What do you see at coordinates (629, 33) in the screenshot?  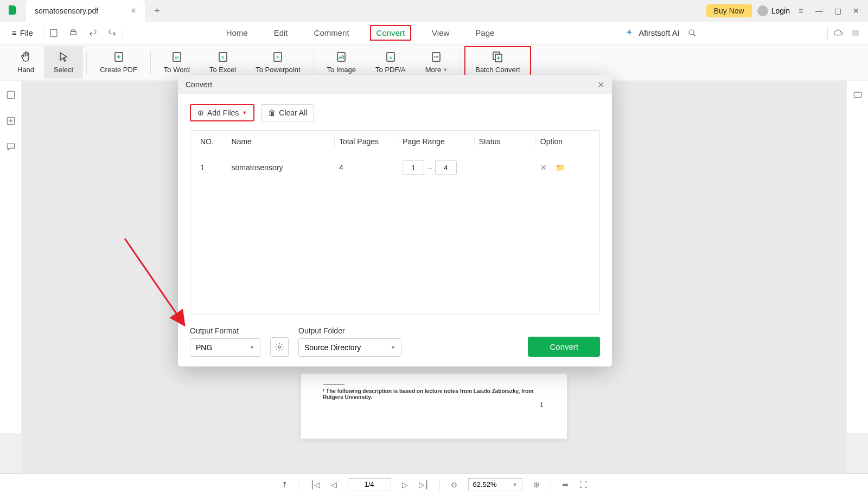 I see `sparkle-icon` at bounding box center [629, 33].